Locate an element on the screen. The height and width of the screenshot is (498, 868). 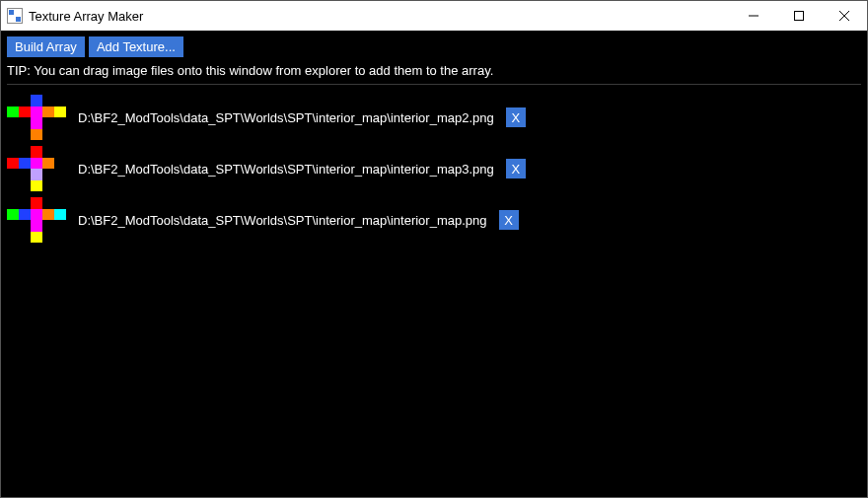
close-icon is located at coordinates (844, 16).